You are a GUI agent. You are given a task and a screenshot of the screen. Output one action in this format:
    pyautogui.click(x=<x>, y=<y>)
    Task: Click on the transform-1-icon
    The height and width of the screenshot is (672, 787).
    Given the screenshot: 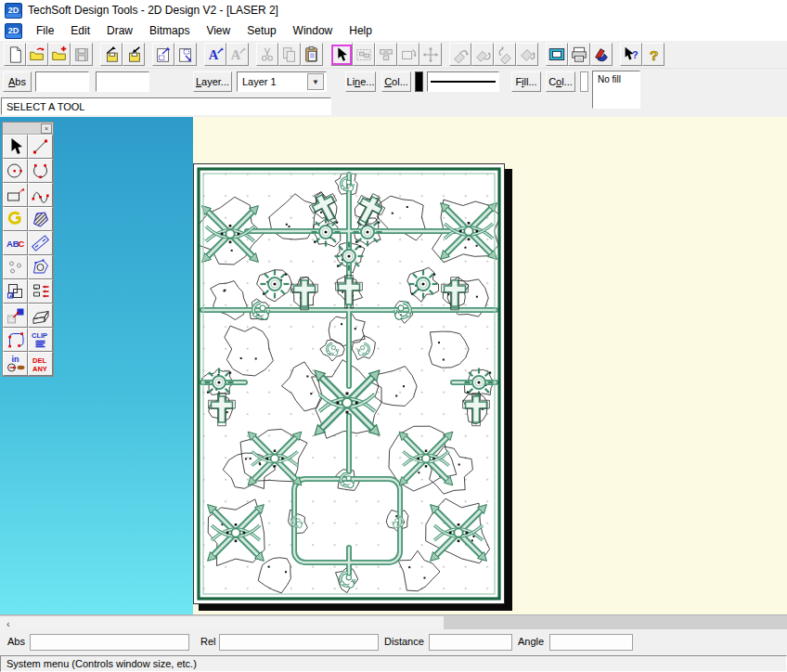 What is the action you would take?
    pyautogui.click(x=460, y=55)
    